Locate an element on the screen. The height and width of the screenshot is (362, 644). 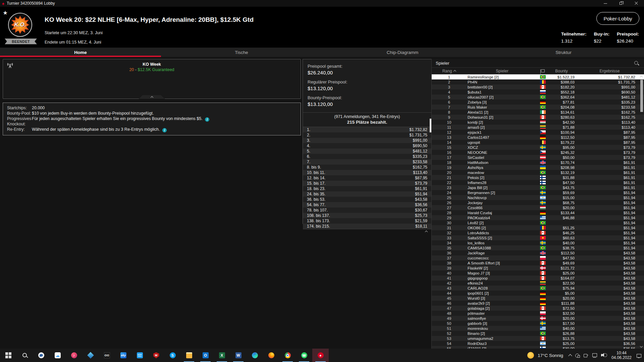
table-row: 5 oilucas2007 [2] $362,64 $481,12 is located at coordinates (538, 97).